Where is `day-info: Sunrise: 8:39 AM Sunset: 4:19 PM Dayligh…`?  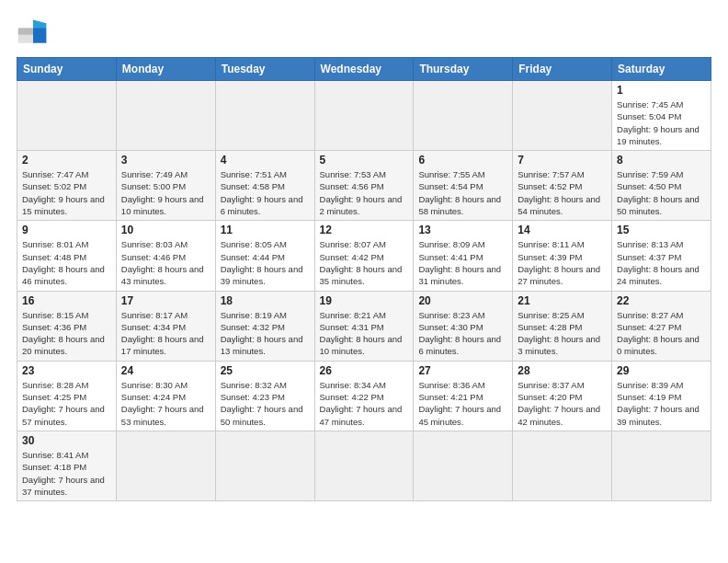
day-info: Sunrise: 8:39 AM Sunset: 4:19 PM Dayligh… is located at coordinates (662, 403).